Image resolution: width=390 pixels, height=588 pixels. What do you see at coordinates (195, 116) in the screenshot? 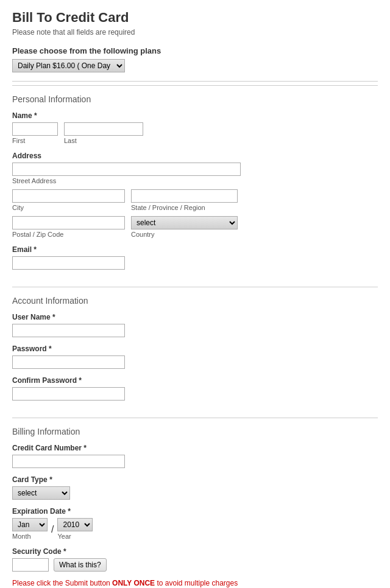
I see `name-label: Name *` at bounding box center [195, 116].